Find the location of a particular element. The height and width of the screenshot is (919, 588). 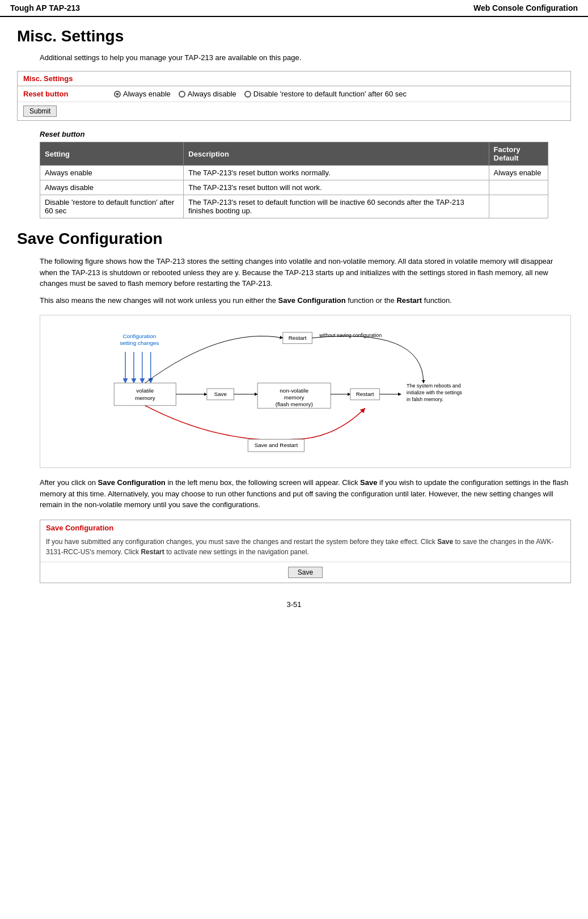

reset-button-section: Reset button Setting Description Factory… is located at coordinates (294, 174).